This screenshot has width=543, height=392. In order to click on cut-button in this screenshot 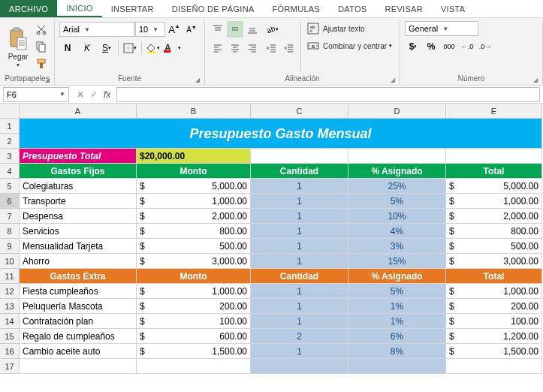, I will do `click(41, 29)`.